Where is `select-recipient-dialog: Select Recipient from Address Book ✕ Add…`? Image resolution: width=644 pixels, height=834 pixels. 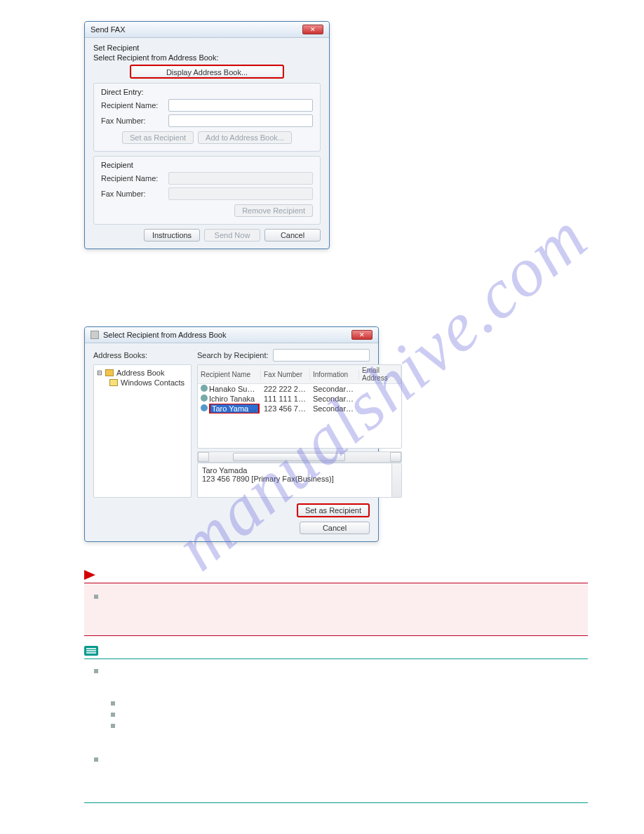
select-recipient-dialog: Select Recipient from Address Book ✕ Add… is located at coordinates (232, 434).